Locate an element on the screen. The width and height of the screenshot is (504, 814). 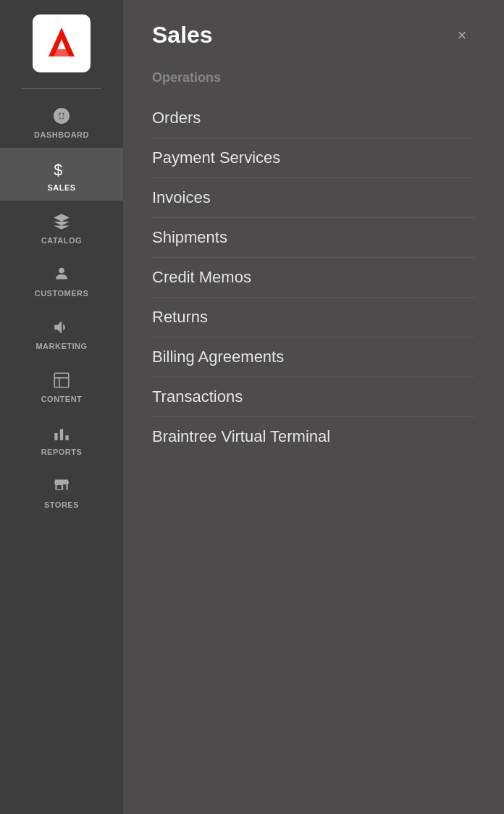
reports-icon is located at coordinates (62, 433).